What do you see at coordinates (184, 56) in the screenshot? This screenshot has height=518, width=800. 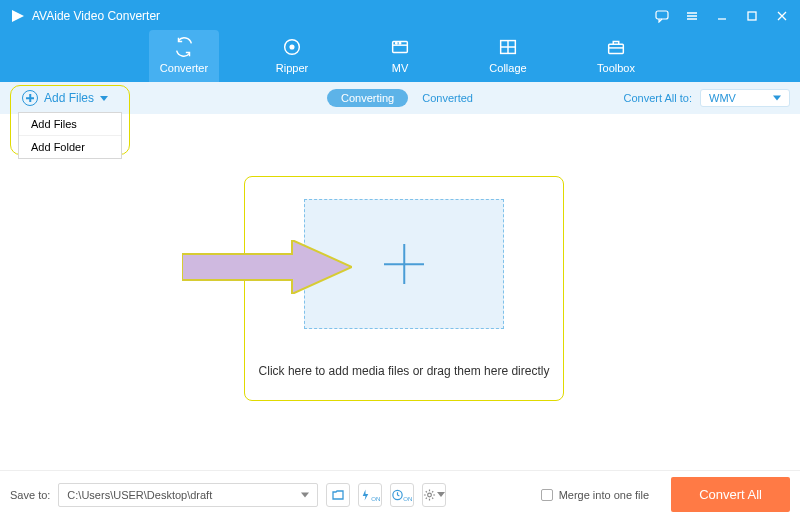 I see `nav-converter: Converter` at bounding box center [184, 56].